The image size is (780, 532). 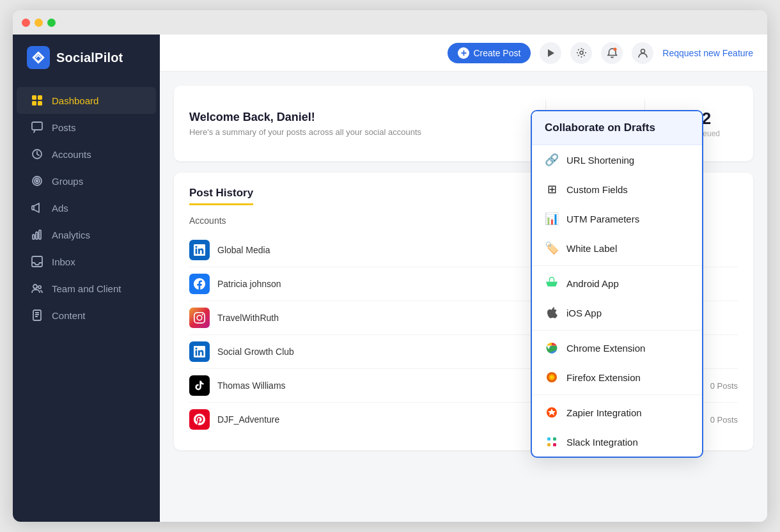 I want to click on bar-chart-icon, so click(x=37, y=235).